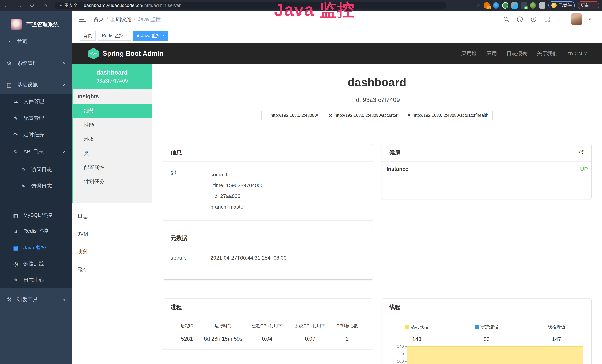 This screenshot has width=602, height=364. I want to click on page-subtitle: Id: 93a3fc7f7409, so click(377, 100).